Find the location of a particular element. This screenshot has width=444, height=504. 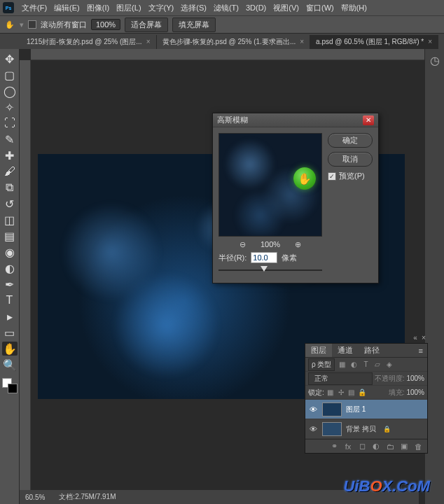

brush-tool: 🖌 is located at coordinates (10, 172).